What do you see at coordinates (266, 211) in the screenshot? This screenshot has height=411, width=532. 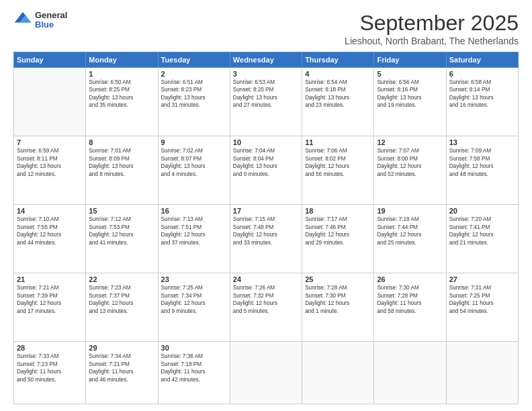 I see `day-number: 17` at bounding box center [266, 211].